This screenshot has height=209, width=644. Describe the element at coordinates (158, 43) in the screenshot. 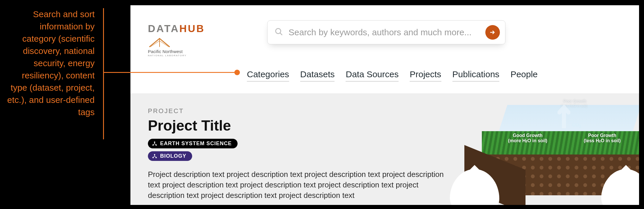

I see `brand-mark-icon` at that location.